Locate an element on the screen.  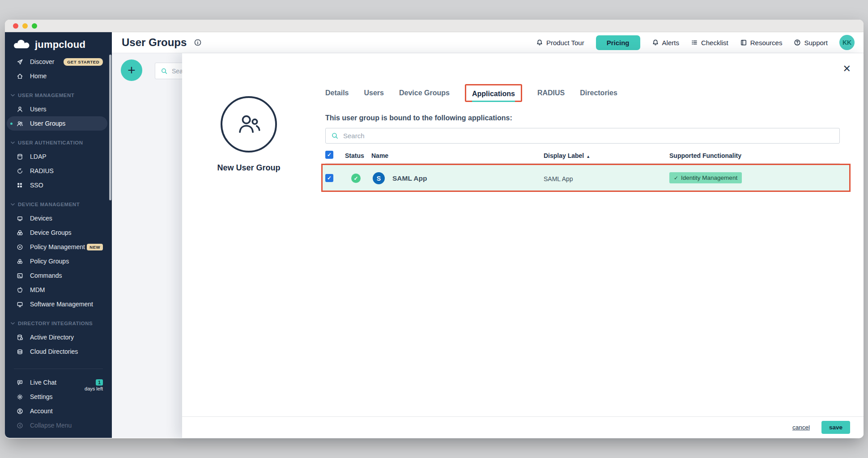
sidebar-scrollbar is located at coordinates (110, 127).